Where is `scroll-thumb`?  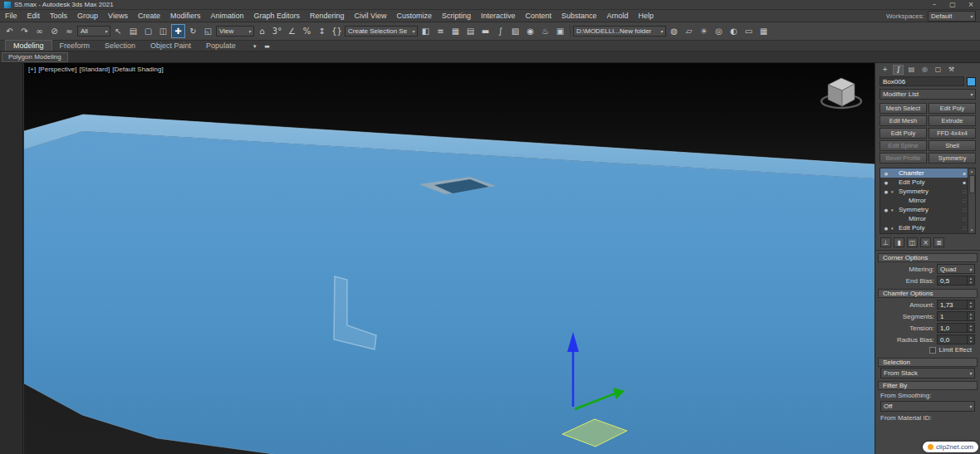 scroll-thumb is located at coordinates (972, 184).